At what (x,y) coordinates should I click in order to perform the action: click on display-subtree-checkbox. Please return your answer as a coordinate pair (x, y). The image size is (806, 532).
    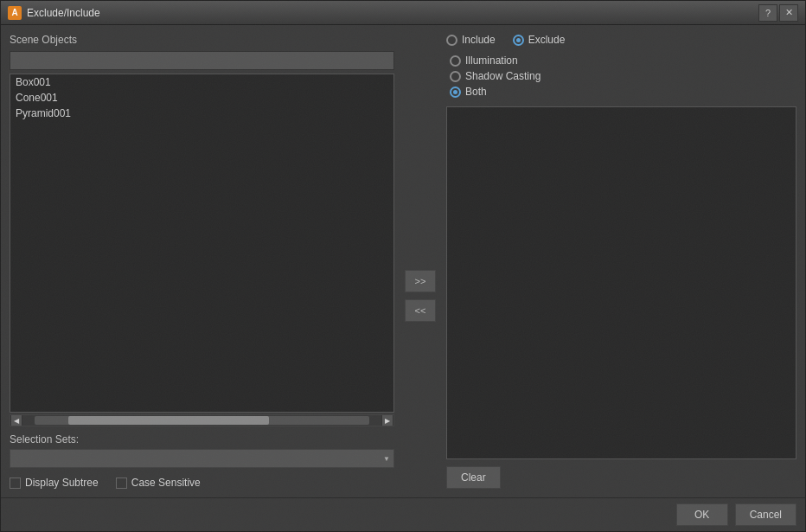
    Looking at the image, I should click on (16, 483).